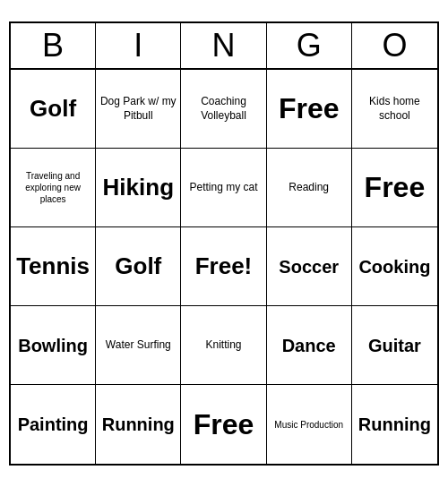  Describe the element at coordinates (224, 109) in the screenshot. I see `bingo-cell-2: Coaching Volleyball` at that location.